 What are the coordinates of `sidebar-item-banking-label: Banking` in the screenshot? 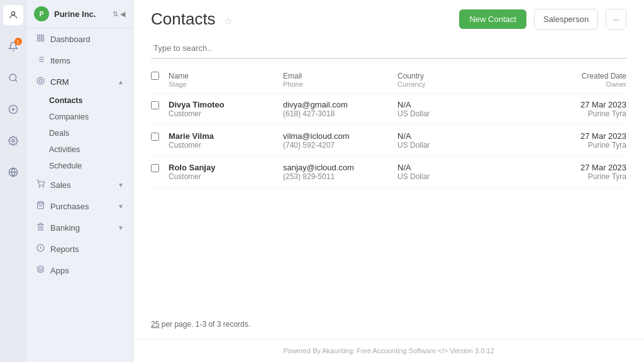 It's located at (65, 228).